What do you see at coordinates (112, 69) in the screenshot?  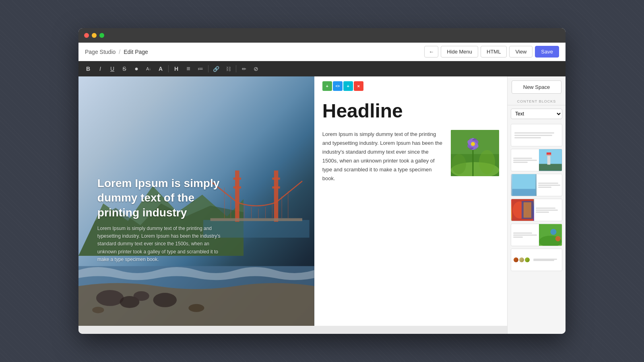 I see `underline-button: U` at bounding box center [112, 69].